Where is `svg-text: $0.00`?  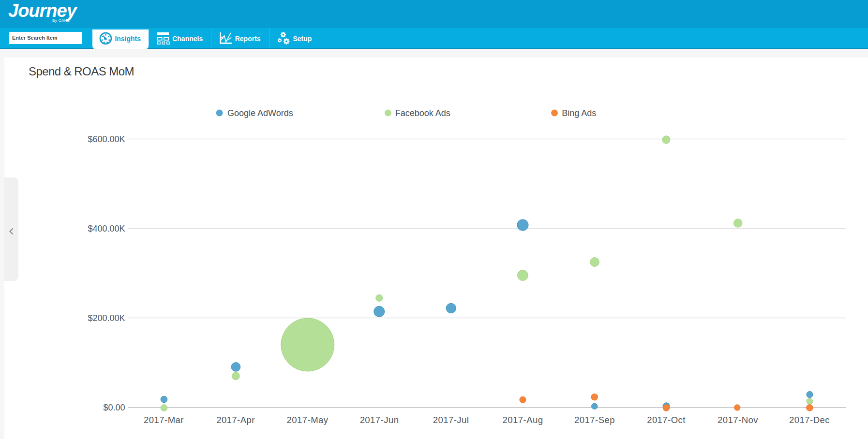
svg-text: $0.00 is located at coordinates (114, 408).